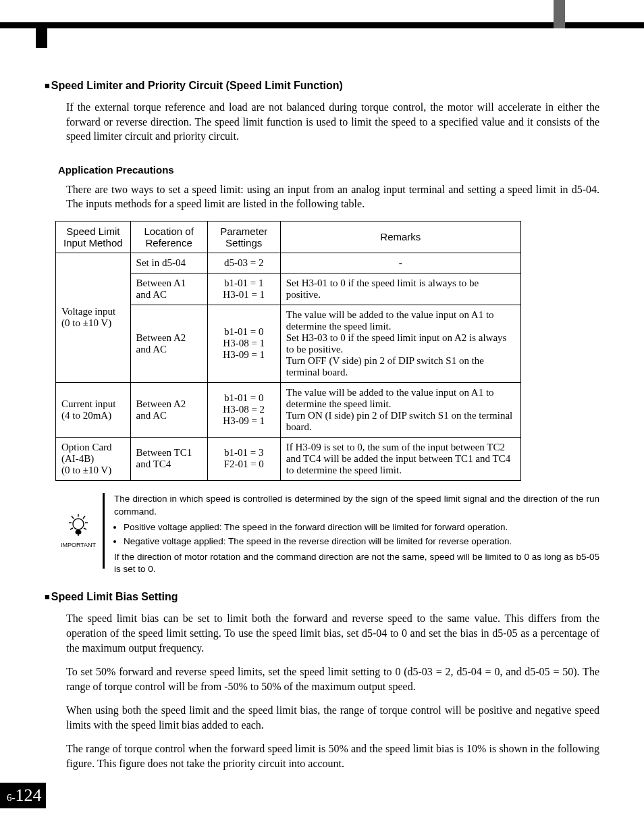  I want to click on cell-param: b1-01 = 0 H3-08 = 1 H3-09 = 1, so click(244, 343).